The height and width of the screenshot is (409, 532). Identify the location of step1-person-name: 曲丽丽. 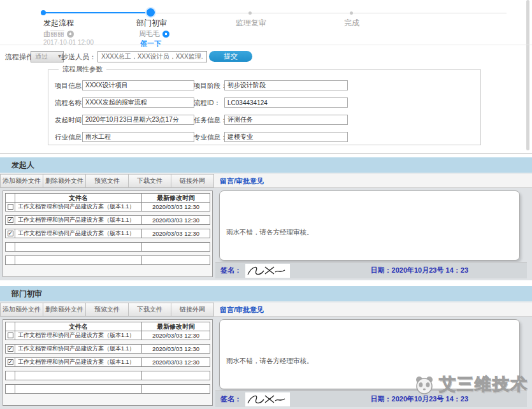
(54, 34).